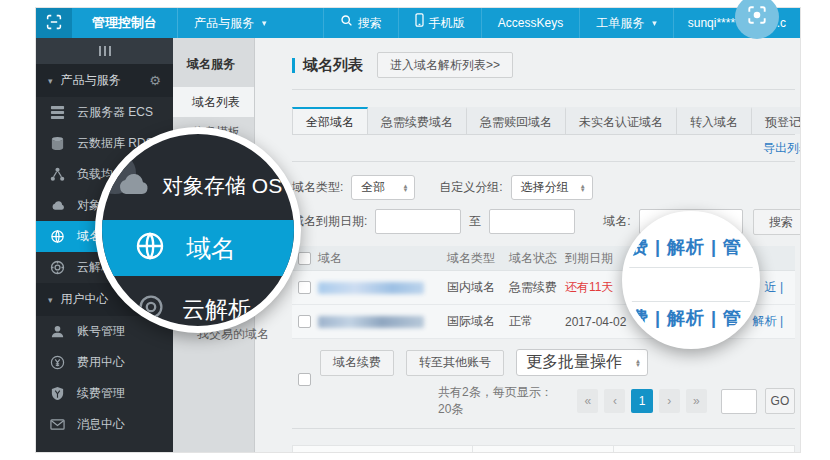 Image resolution: width=830 pixels, height=460 pixels. What do you see at coordinates (780, 401) in the screenshot?
I see `go-button: GO` at bounding box center [780, 401].